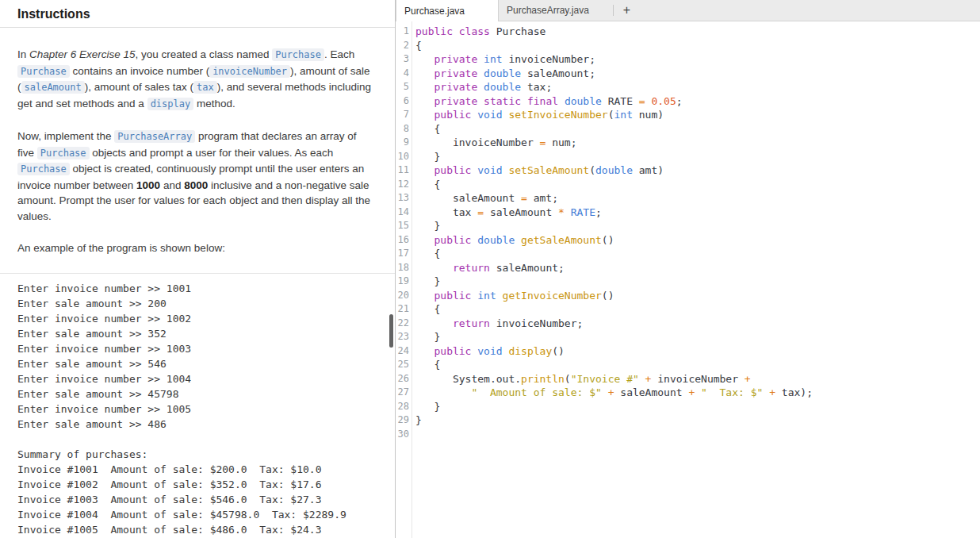  Describe the element at coordinates (197, 14) in the screenshot. I see `instructions-title: Instructions` at that location.